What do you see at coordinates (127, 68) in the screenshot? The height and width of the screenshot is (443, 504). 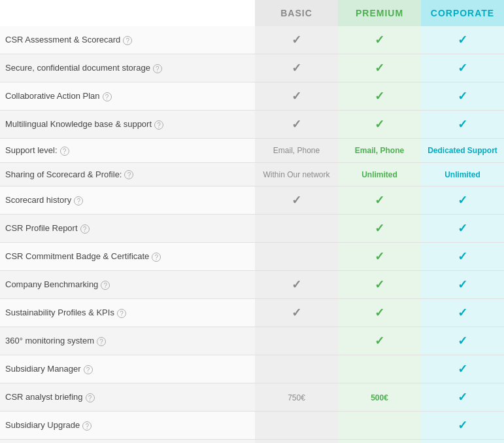 I see `feature-cell: Secure, confidential document storage?` at bounding box center [127, 68].